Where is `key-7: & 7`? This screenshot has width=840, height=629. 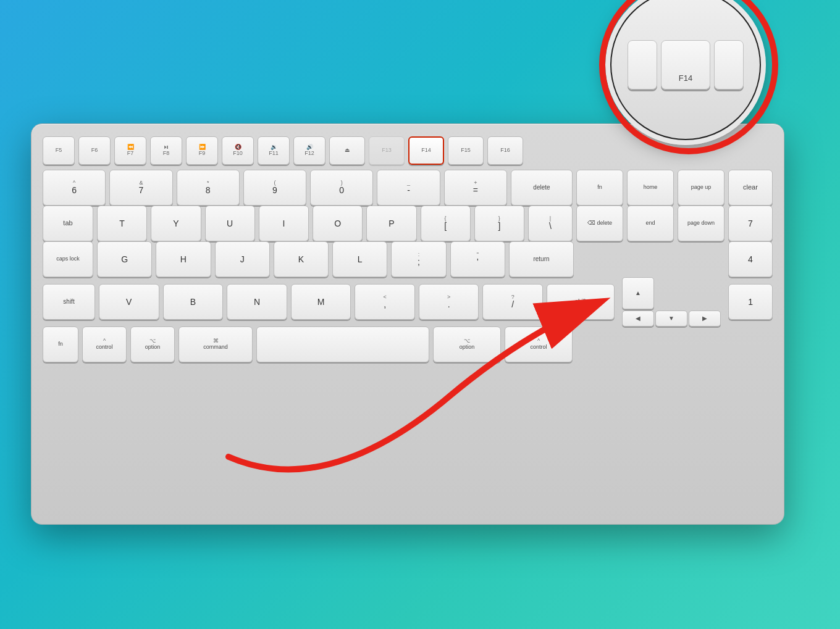 key-7: & 7 is located at coordinates (141, 188).